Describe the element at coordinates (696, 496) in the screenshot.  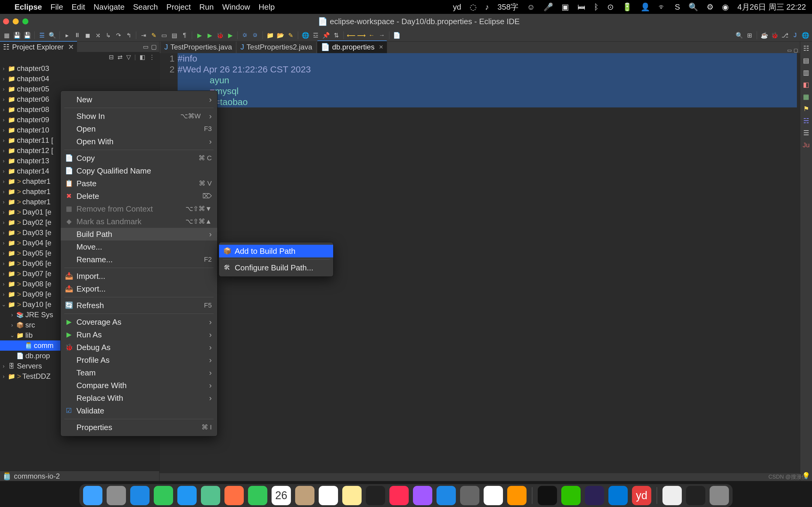
I see `dock-terminal` at that location.